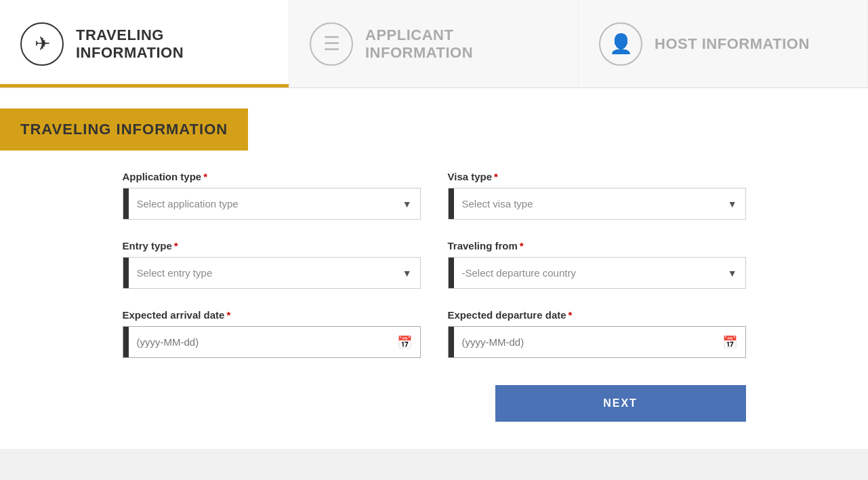 This screenshot has width=868, height=480. What do you see at coordinates (724, 43) in the screenshot?
I see `tab-host: 👤 HOST INFORMATION` at bounding box center [724, 43].